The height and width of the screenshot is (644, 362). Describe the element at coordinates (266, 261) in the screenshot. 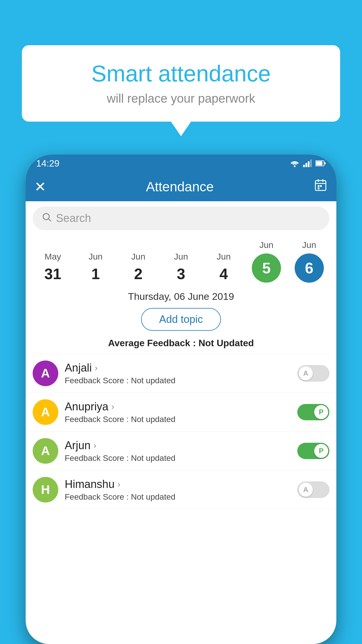

I see `calendar-day-5: Jun 5` at that location.